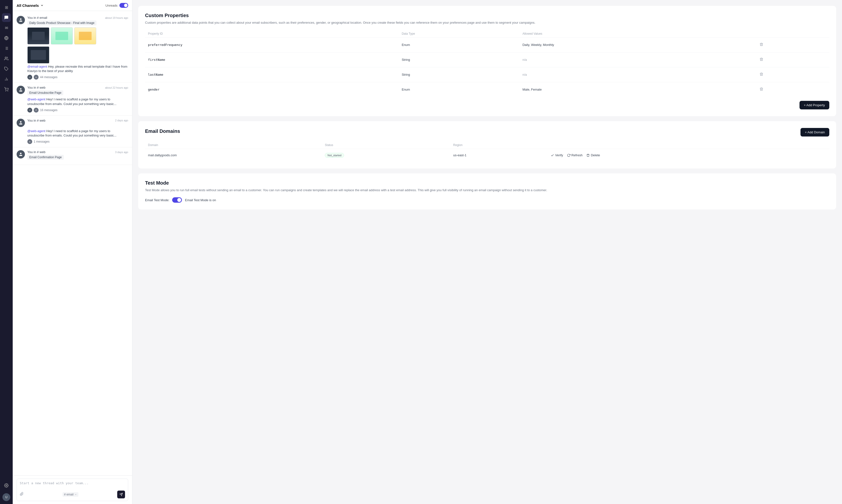 The height and width of the screenshot is (504, 842). Describe the element at coordinates (78, 155) in the screenshot. I see `thread-meta: You in # web 3 days ago Email Confirmati…` at that location.